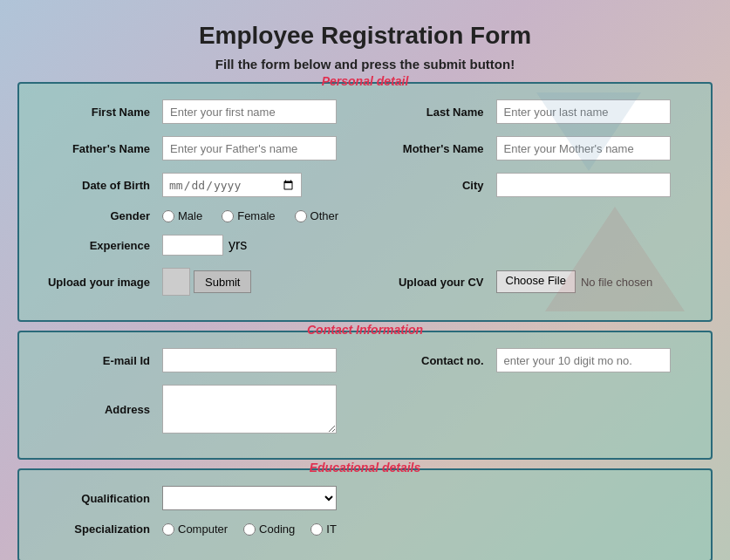 The width and height of the screenshot is (730, 560). Describe the element at coordinates (194, 360) in the screenshot. I see `email-group: E-mail Id` at that location.